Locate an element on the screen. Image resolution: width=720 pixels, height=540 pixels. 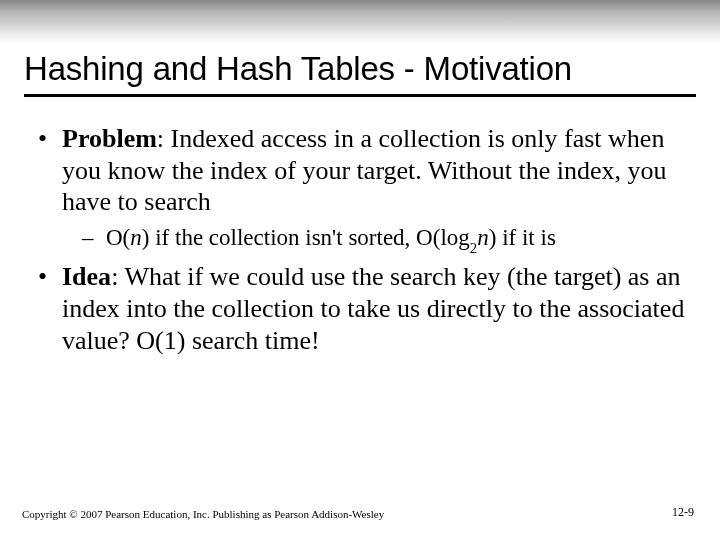
sub-bullet-complexity: O(n) if the collection isn't sorted, O(l… is located at coordinates (392, 240).